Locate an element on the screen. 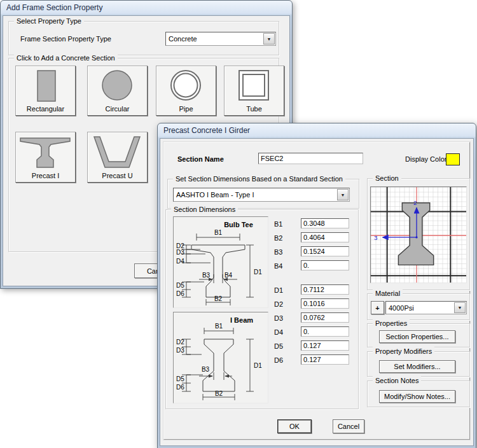 The width and height of the screenshot is (477, 448). cancel-button: Cancel is located at coordinates (349, 426).